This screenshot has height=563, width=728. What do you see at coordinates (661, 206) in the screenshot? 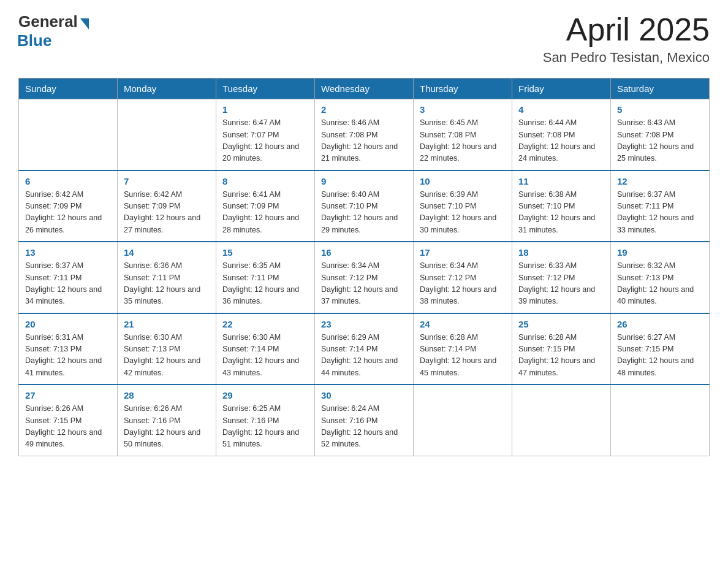
I see `calendar-day-12: 12Sunrise: 6:37 AMSunset: 7:11 PMDayligh…` at bounding box center [661, 206].